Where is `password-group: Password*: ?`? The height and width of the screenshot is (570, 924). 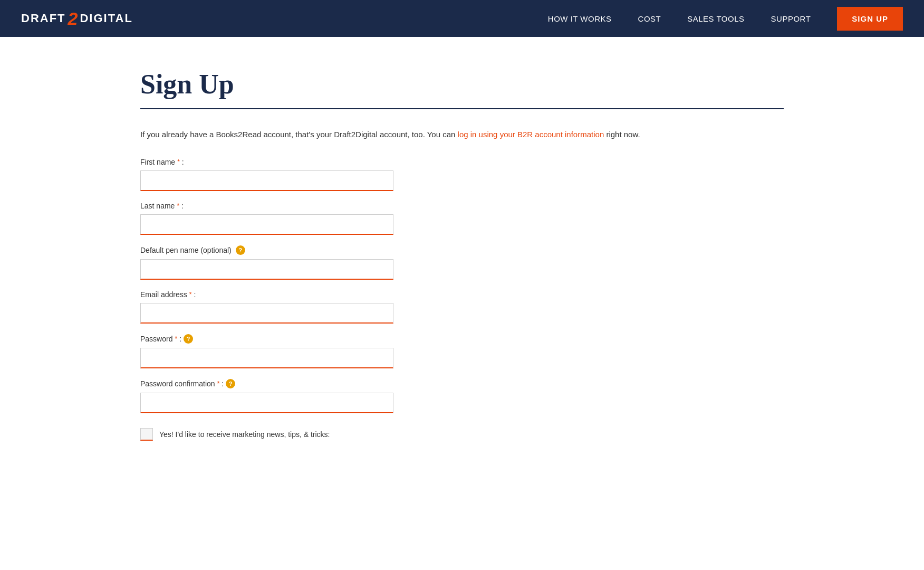 password-group: Password*: ? is located at coordinates (267, 352).